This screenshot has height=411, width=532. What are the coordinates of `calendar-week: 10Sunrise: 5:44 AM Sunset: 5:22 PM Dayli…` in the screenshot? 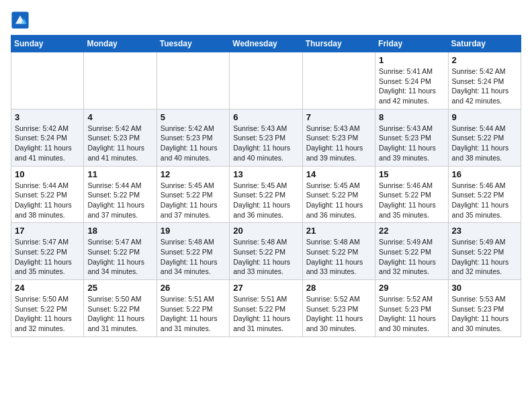 It's located at (266, 195).